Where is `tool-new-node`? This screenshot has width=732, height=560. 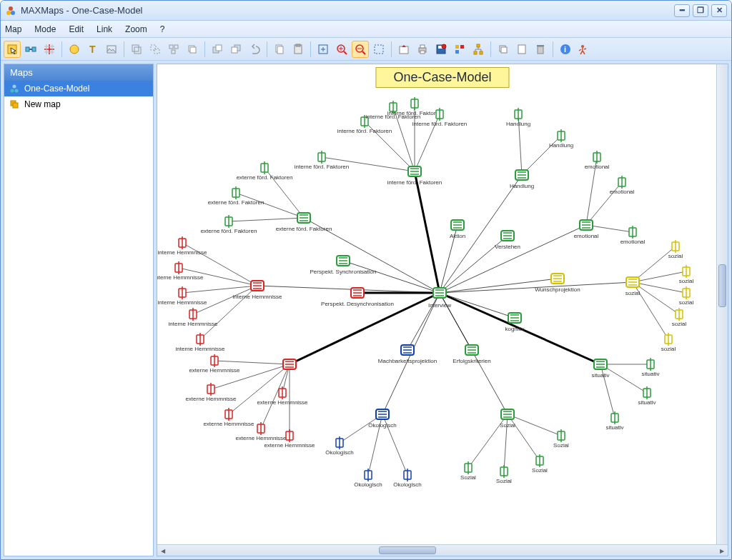
tool-new-node is located at coordinates (74, 49).